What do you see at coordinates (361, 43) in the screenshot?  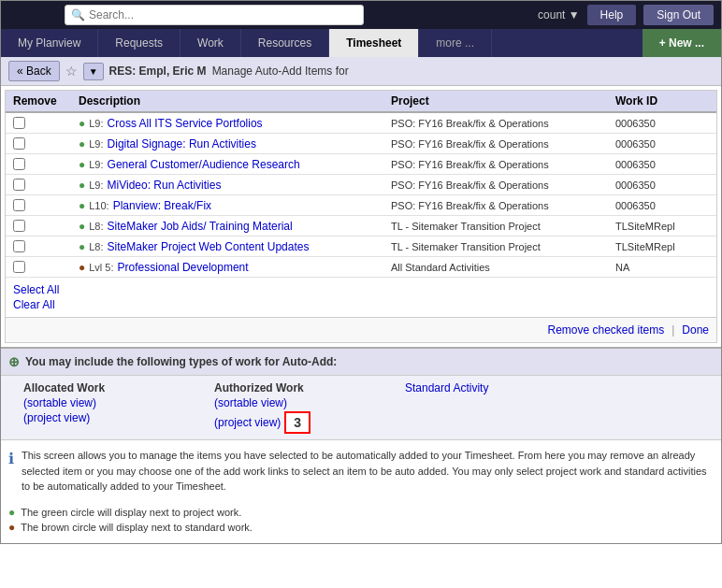 I see `nav-bar: My Planview Requests Work Resources Time…` at bounding box center [361, 43].